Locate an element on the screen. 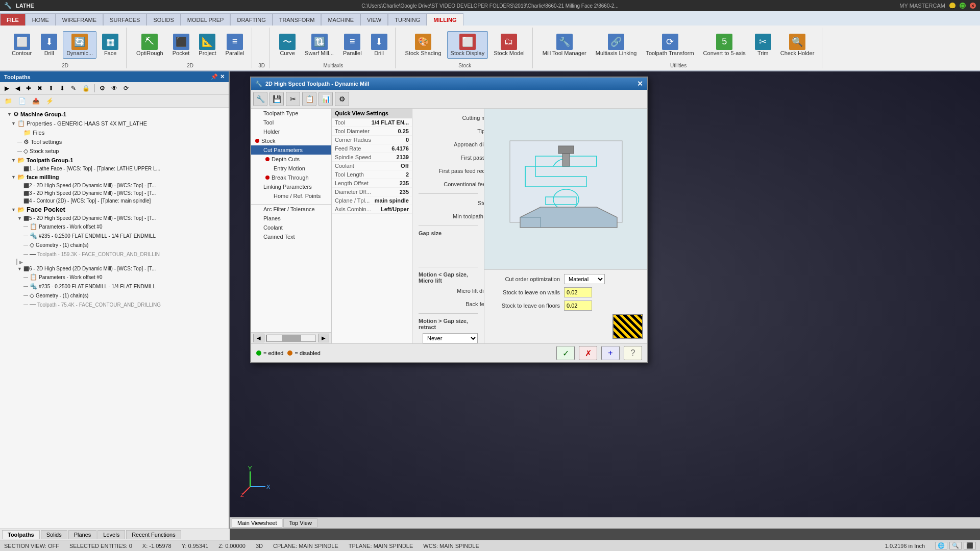  tree-op1: ⬛ 1 - Lathe Face - [WCS: Top] - [Tplane:… is located at coordinates (114, 168).